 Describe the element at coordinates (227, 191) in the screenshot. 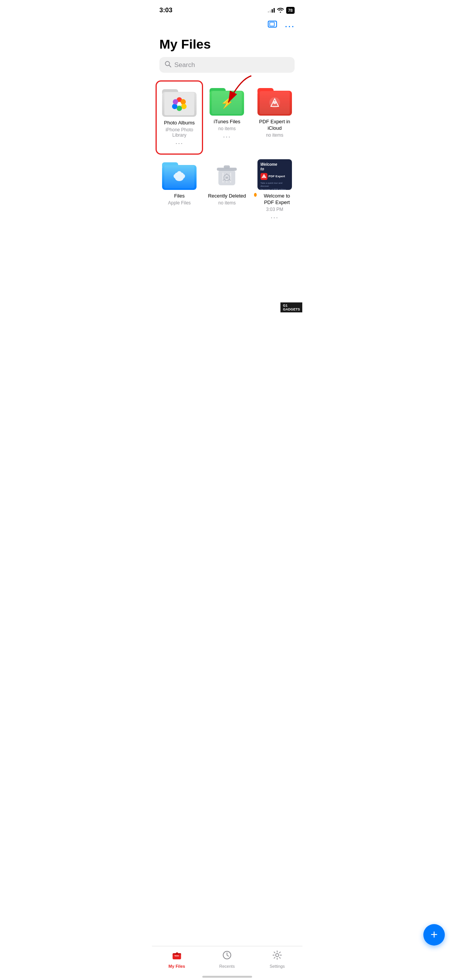

I see `file-item-recently-deleted: Recently Deleted no items` at that location.